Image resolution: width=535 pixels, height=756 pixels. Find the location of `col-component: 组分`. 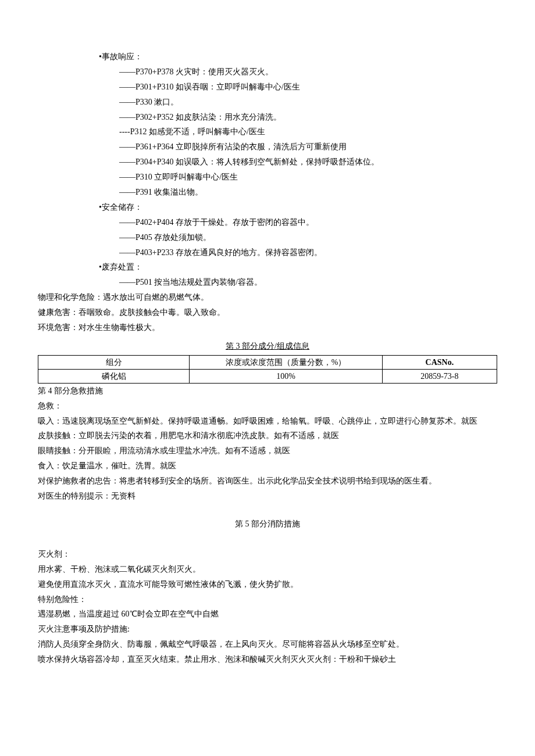

col-component: 组分 is located at coordinates (114, 362).